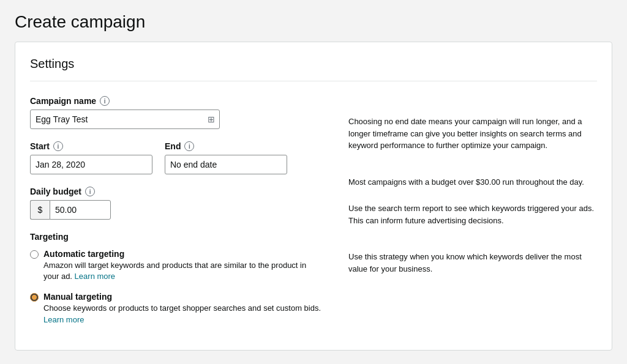 The height and width of the screenshot is (364, 627). What do you see at coordinates (177, 113) in the screenshot?
I see `campaign-name-section: Campaign name i ⊞` at bounding box center [177, 113].